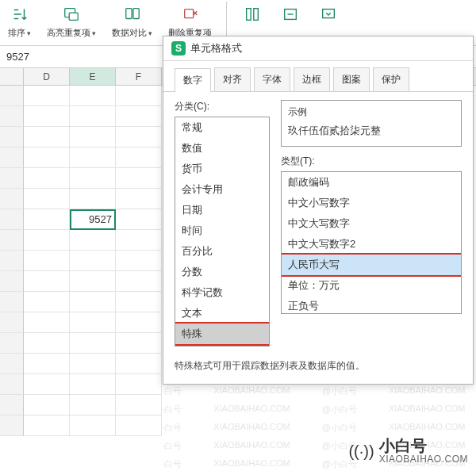  What do you see at coordinates (132, 21) in the screenshot?
I see `data-compare-button: 数据对比▾` at bounding box center [132, 21].